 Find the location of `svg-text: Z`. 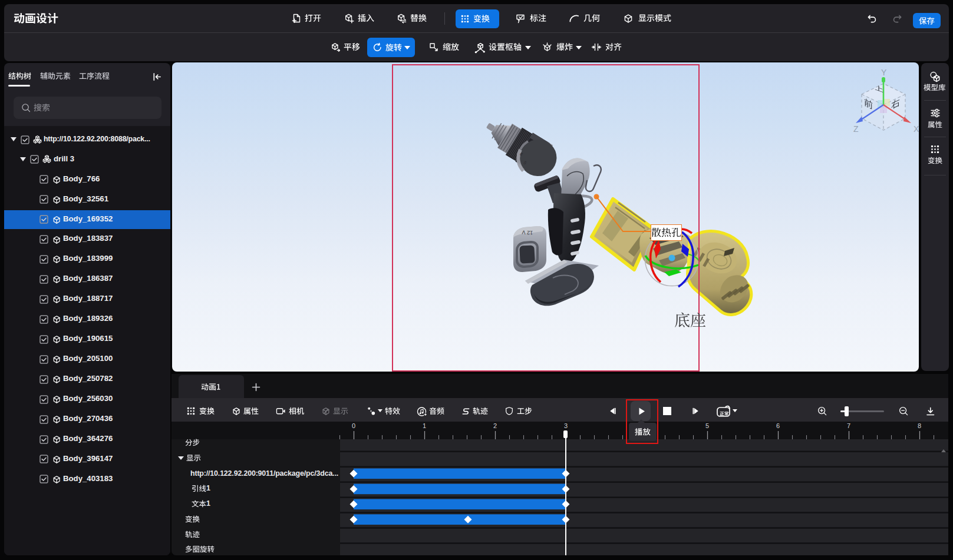

svg-text: Z is located at coordinates (856, 129).